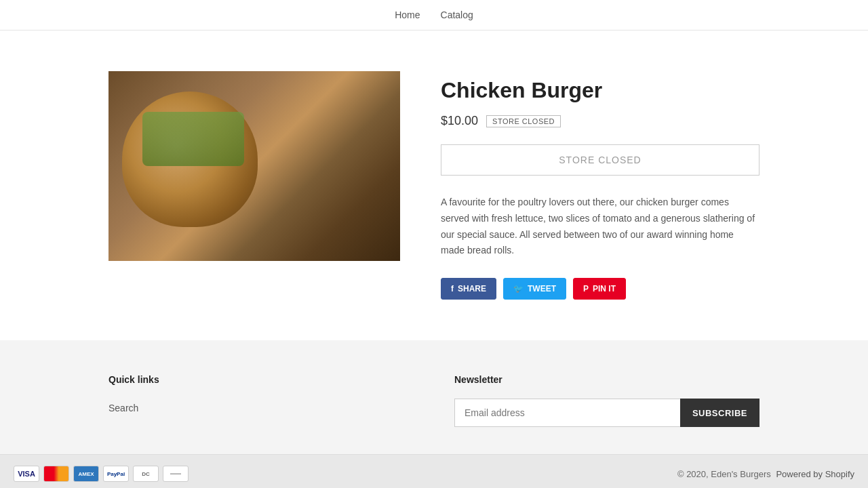 The width and height of the screenshot is (868, 488). I want to click on email-input, so click(567, 413).